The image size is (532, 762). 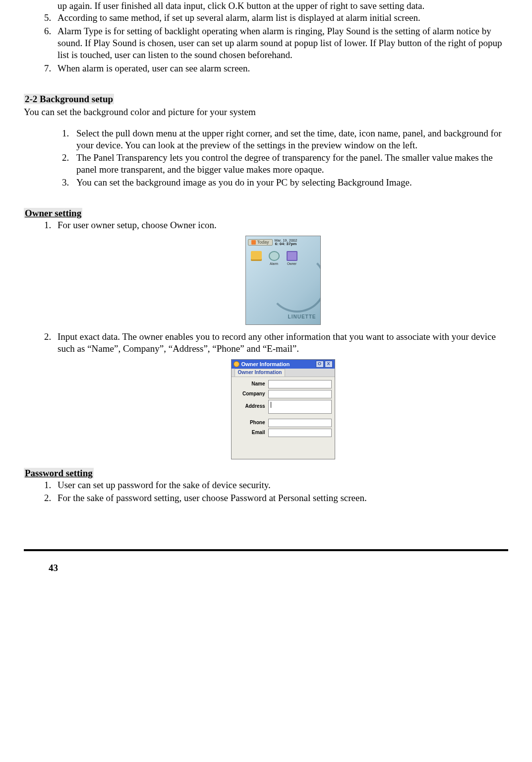 I want to click on label-email: Email, so click(x=251, y=433).